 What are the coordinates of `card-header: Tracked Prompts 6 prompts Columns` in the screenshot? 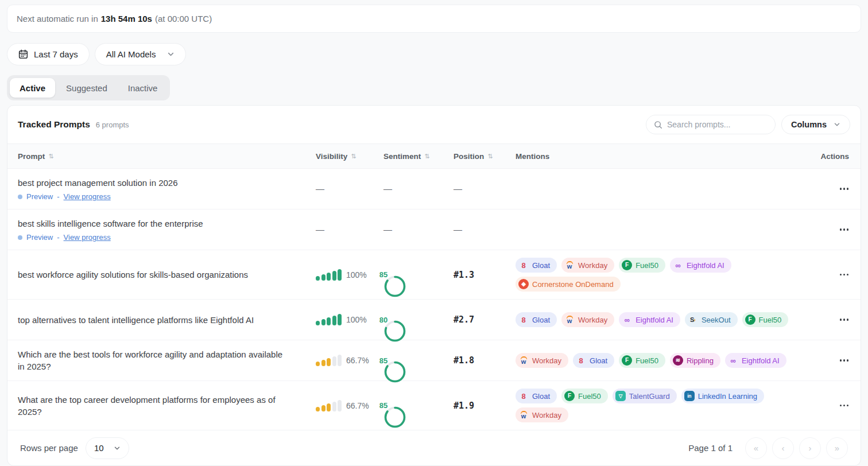 It's located at (434, 125).